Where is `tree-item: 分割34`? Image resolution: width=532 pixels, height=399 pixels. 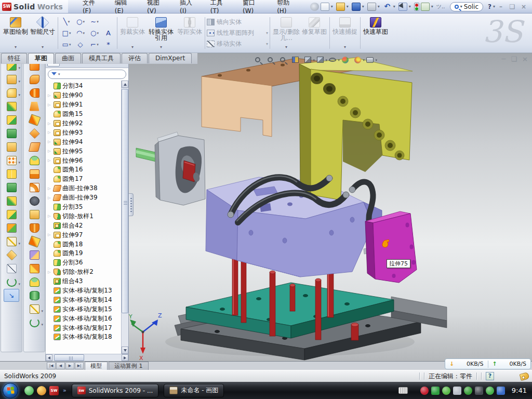 tree-item: 分割34 is located at coordinates (87, 86).